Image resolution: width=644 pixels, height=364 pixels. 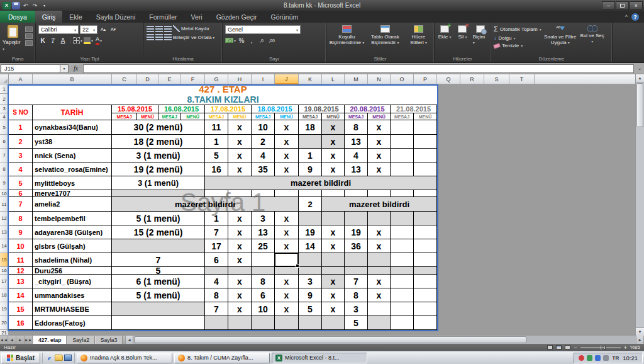 What do you see at coordinates (72, 112) in the screenshot?
I see `header-tarih: TARİH` at bounding box center [72, 112].